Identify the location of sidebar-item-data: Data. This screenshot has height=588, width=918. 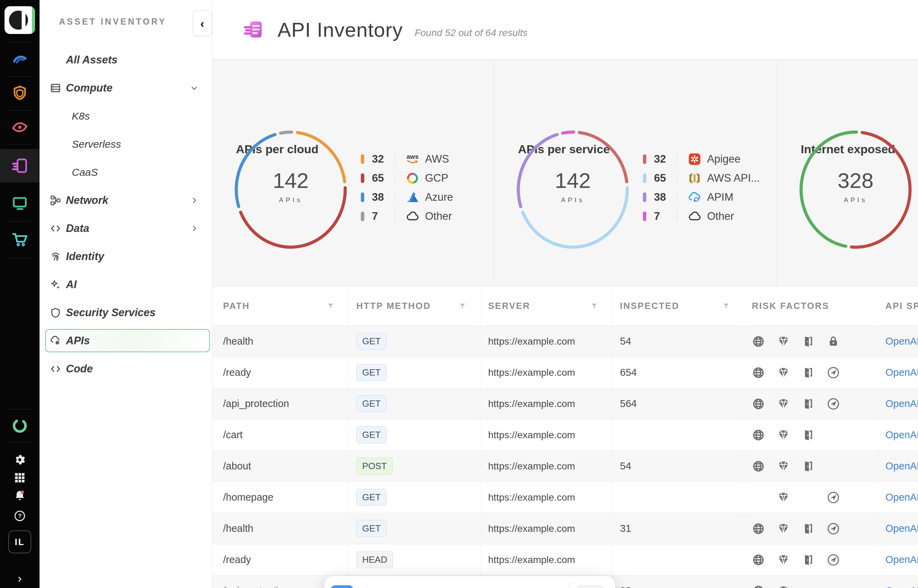
(126, 228).